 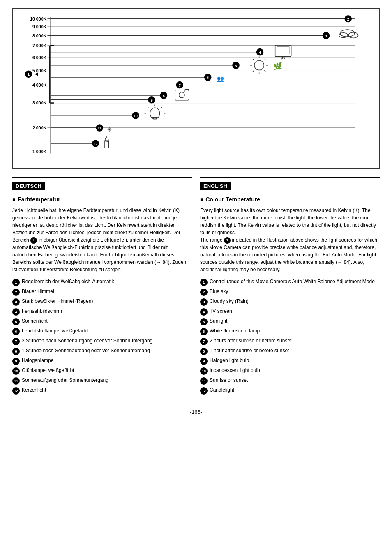 What do you see at coordinates (29, 186) in the screenshot?
I see `deutsch-header: DEUTSCH` at bounding box center [29, 186].